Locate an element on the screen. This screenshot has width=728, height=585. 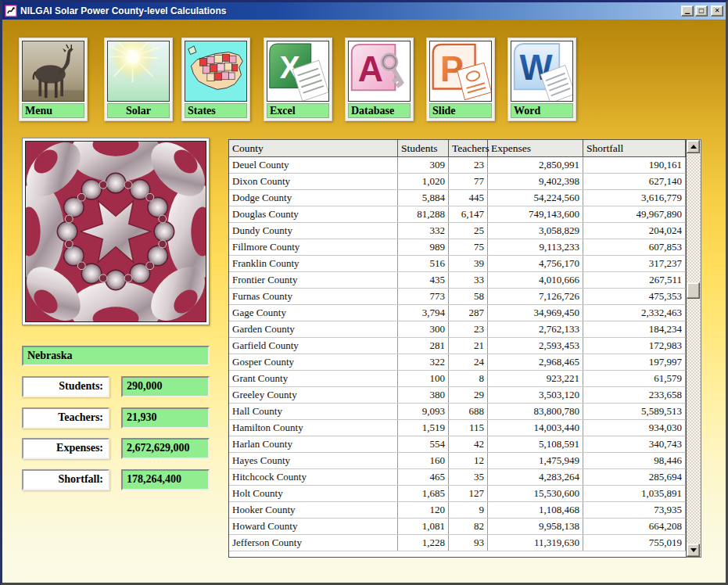
cell-students: 1,685 is located at coordinates (424, 493).